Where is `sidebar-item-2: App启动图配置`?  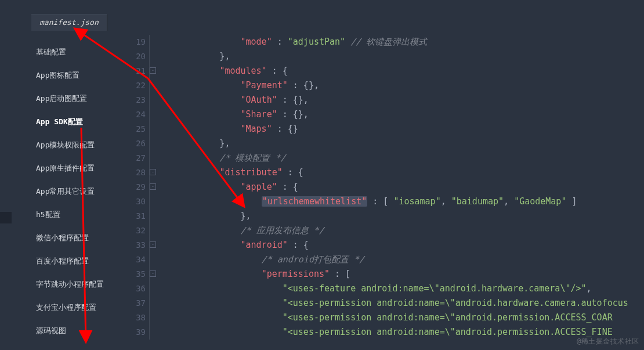
sidebar-item-2: App启动图配置 is located at coordinates (72, 99).